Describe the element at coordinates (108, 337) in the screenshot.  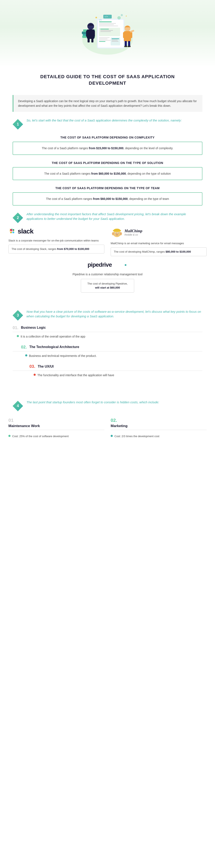
I see `key-point-01-content: It is a collection of the overall operat…` at that location.